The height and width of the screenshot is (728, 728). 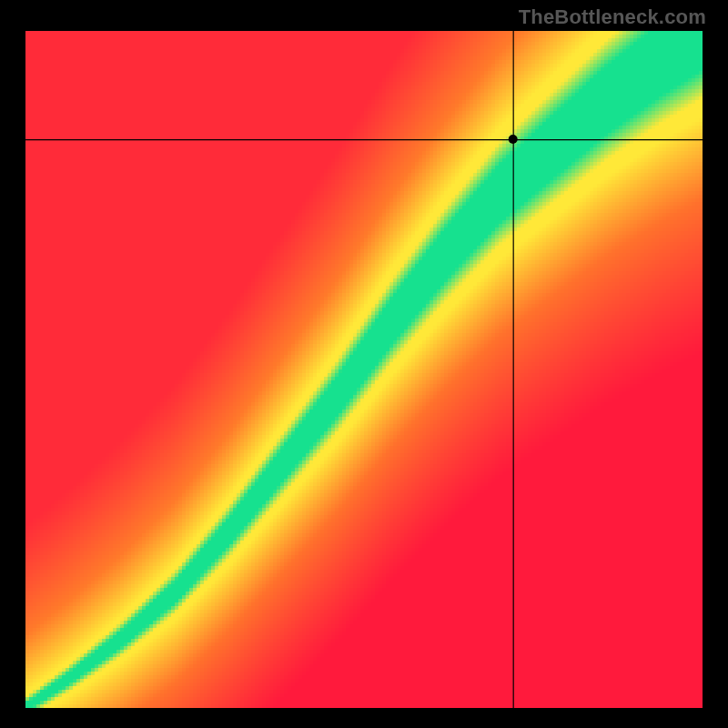 I want to click on watermark-text: TheBottleneck.com, so click(x=612, y=17).